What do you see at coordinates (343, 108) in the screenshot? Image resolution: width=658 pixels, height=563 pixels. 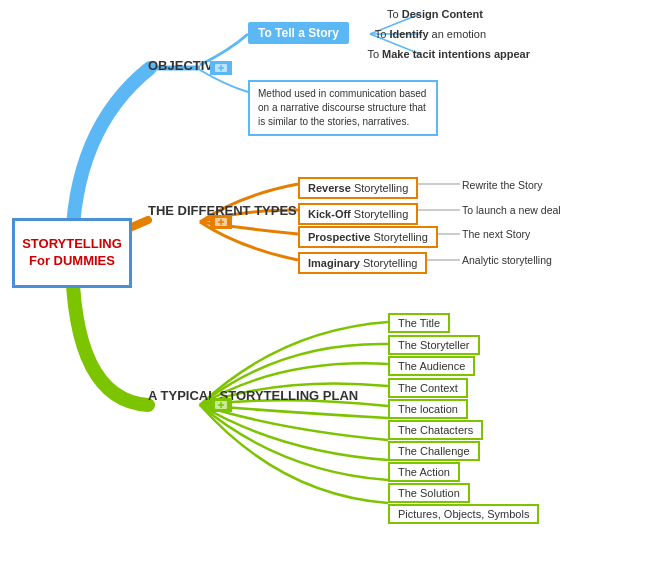 I see `objectives-desc: Method used in communication based on a …` at bounding box center [343, 108].